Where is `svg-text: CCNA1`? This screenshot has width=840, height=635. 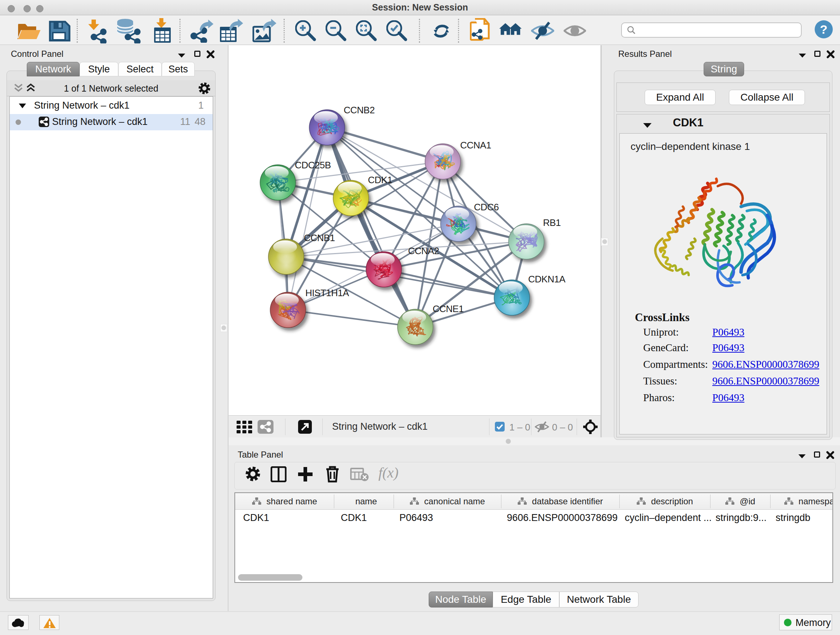
svg-text: CCNA1 is located at coordinates (476, 145).